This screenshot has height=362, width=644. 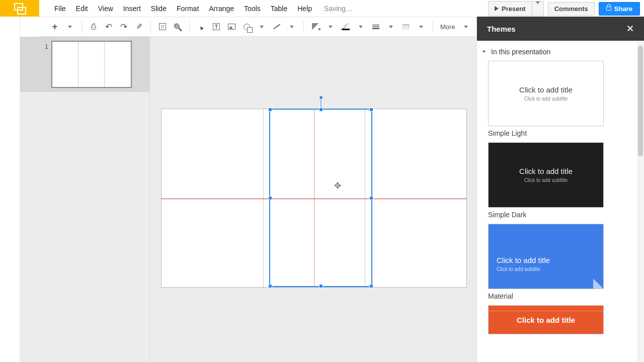 What do you see at coordinates (85, 64) in the screenshot?
I see `slide-thumbnail: 1` at bounding box center [85, 64].